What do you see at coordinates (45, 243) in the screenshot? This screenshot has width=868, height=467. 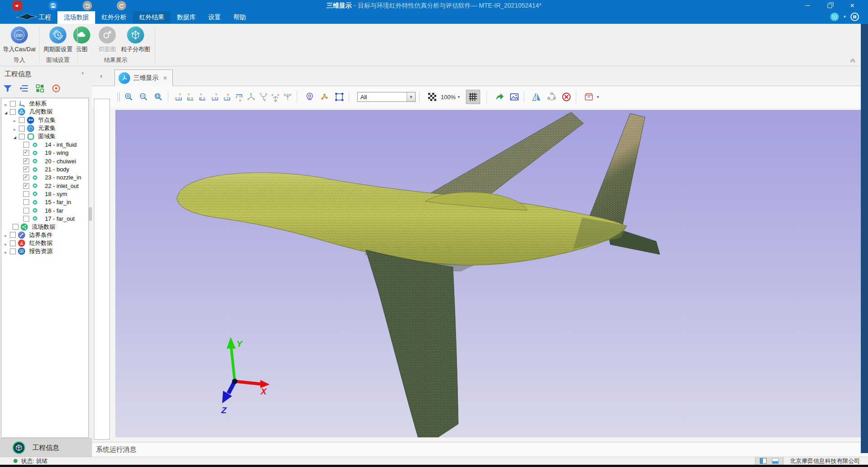 I see `tree-item-infrared-data: 红外数据` at bounding box center [45, 243].